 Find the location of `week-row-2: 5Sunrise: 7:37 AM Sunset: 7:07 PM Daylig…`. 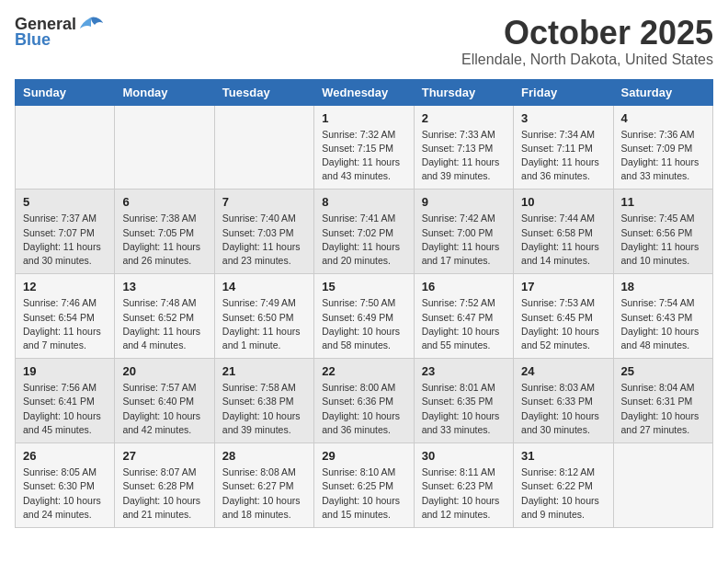

week-row-2: 5Sunrise: 7:37 AM Sunset: 7:07 PM Daylig… is located at coordinates (364, 232).